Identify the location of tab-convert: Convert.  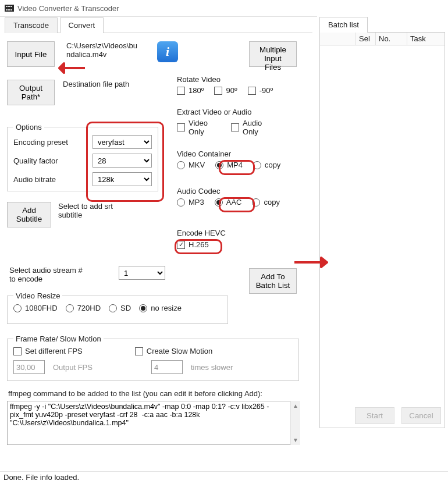
(82, 26).